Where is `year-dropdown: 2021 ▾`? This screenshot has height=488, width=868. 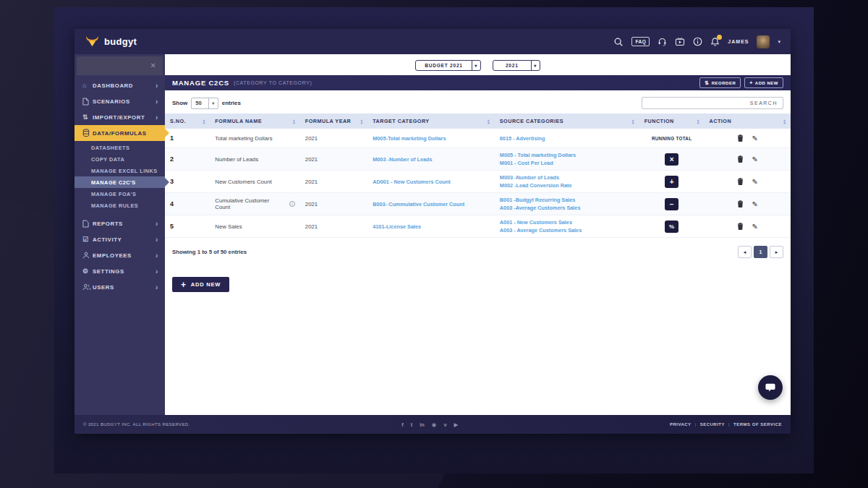
year-dropdown: 2021 ▾ is located at coordinates (516, 65).